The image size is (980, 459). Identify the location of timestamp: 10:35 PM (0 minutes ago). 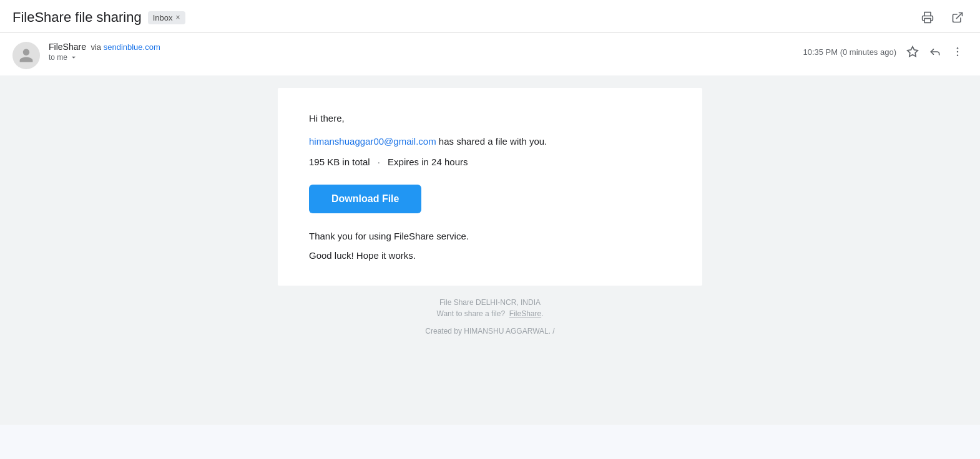
(850, 52).